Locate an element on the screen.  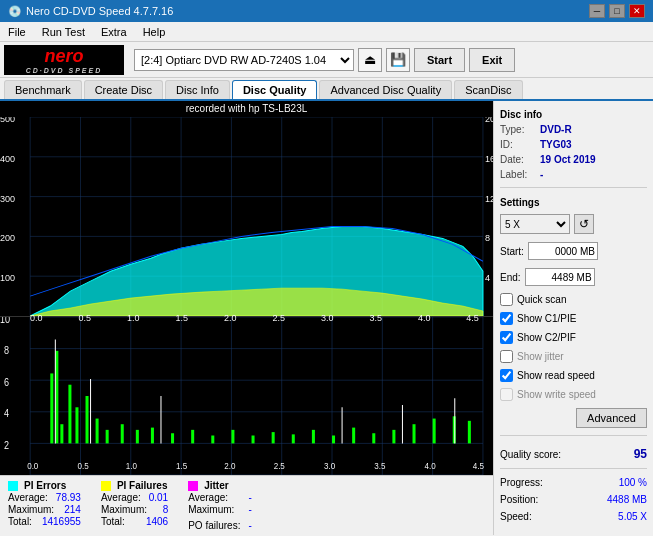
disc-type-val: DVD-R is located at coordinates (556, 130).